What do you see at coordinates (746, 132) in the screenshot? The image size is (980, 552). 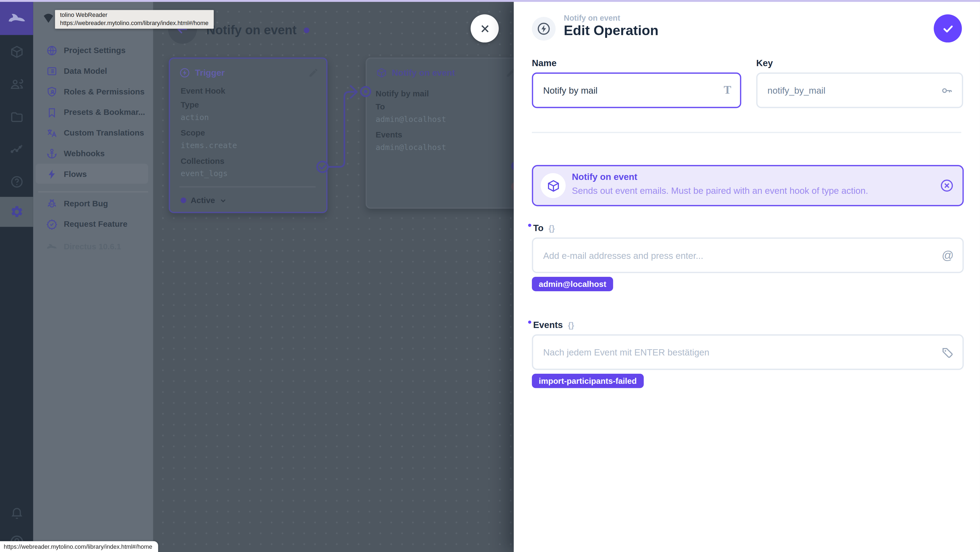 I see `section-divider` at bounding box center [746, 132].